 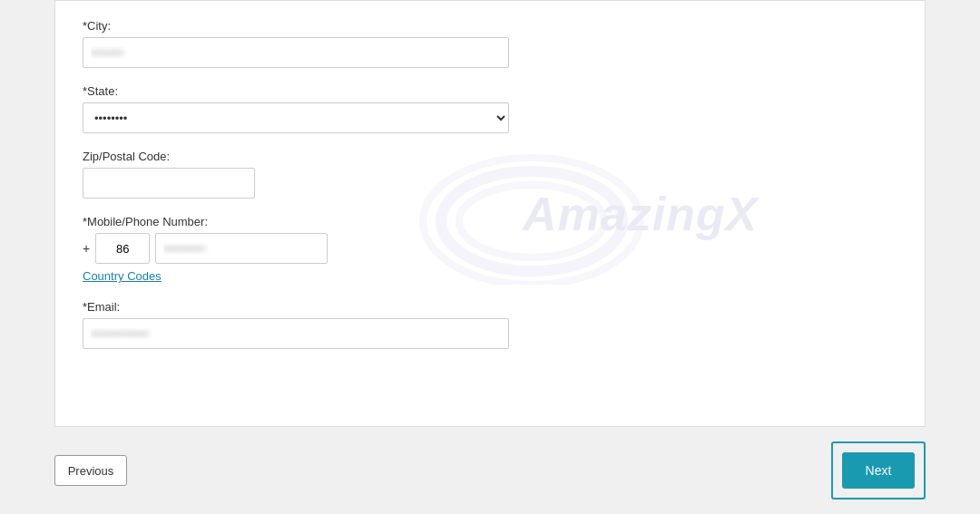 I want to click on city-input, so click(x=296, y=53).